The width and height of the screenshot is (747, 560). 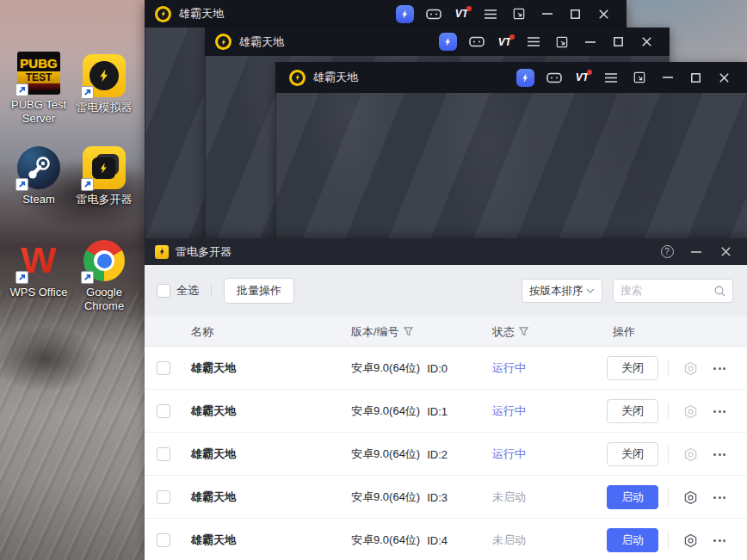 What do you see at coordinates (213, 411) in the screenshot?
I see `instance-name: 雄霸天地` at bounding box center [213, 411].